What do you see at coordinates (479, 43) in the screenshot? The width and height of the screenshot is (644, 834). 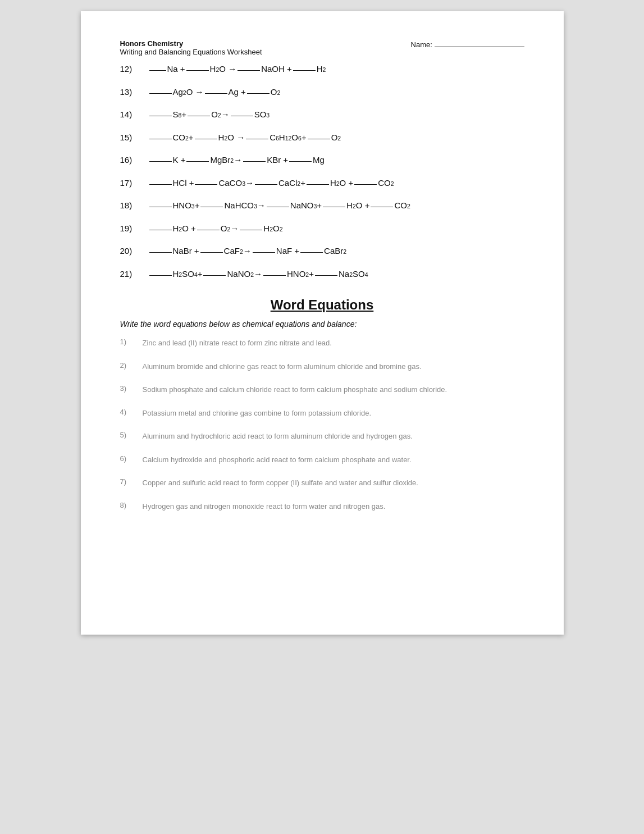 I see `name-underline` at bounding box center [479, 43].